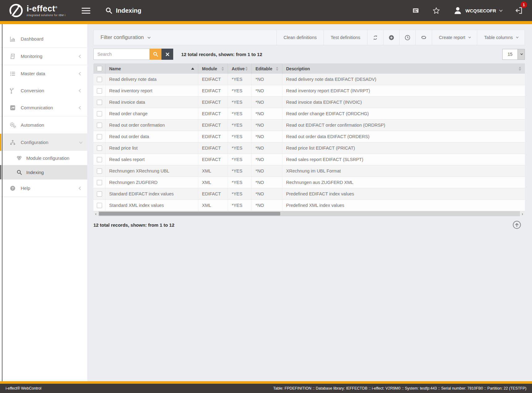 This screenshot has width=532, height=393. What do you see at coordinates (309, 194) in the screenshot?
I see `table-row: Standard EDIFACT index values EDIFACT *Y…` at bounding box center [309, 194].